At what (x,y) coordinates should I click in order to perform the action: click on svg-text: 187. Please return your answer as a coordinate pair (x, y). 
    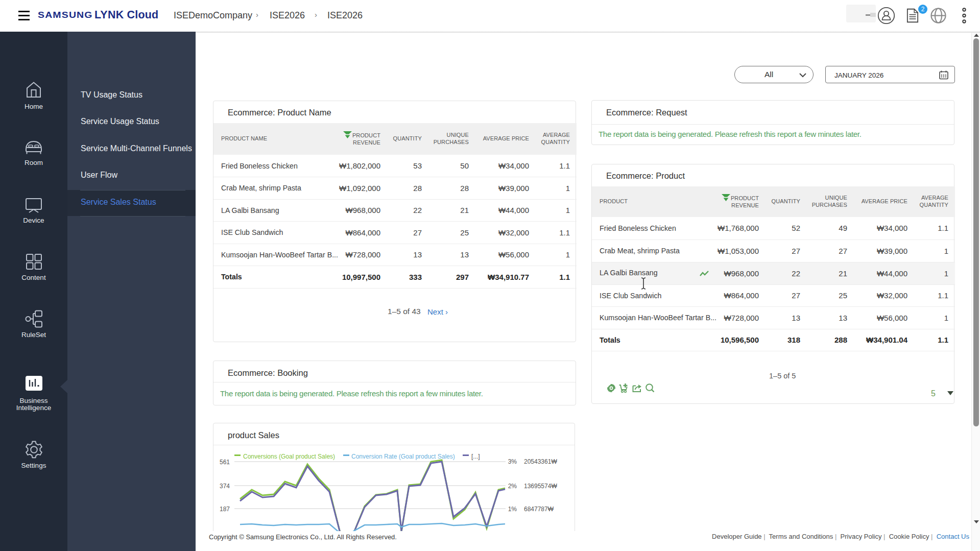
    Looking at the image, I should click on (225, 509).